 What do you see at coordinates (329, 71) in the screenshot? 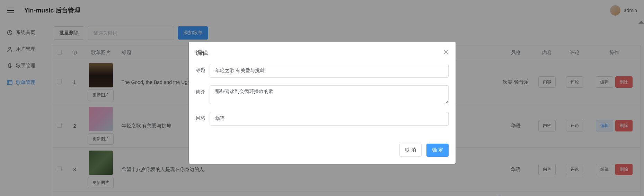
I see `title-input` at bounding box center [329, 71].